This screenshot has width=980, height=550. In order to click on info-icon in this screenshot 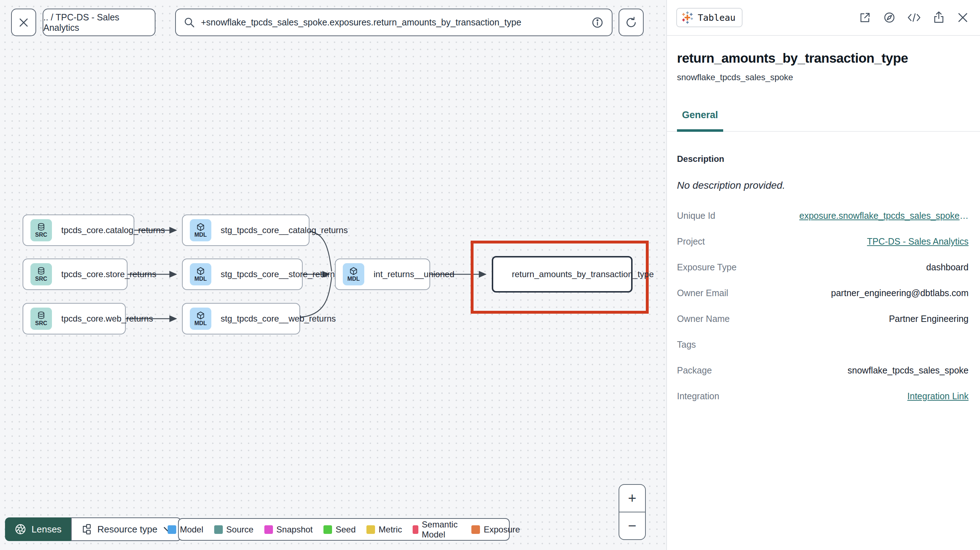, I will do `click(597, 22)`.